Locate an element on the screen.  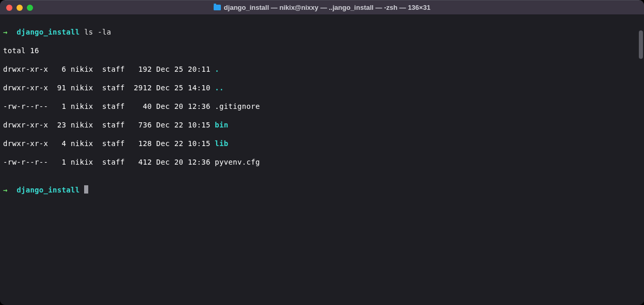
date: Dec 25 20:11 is located at coordinates (184, 69).